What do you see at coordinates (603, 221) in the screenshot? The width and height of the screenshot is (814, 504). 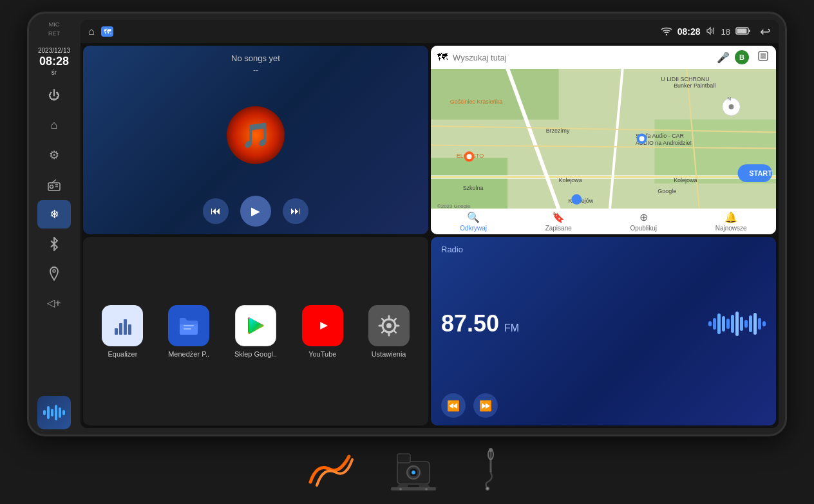 I see `map-bottom-nav: 🔍 Odkrywaj 🔖 Zapisane ⊕ Opublikuj 🔔` at bounding box center [603, 221].